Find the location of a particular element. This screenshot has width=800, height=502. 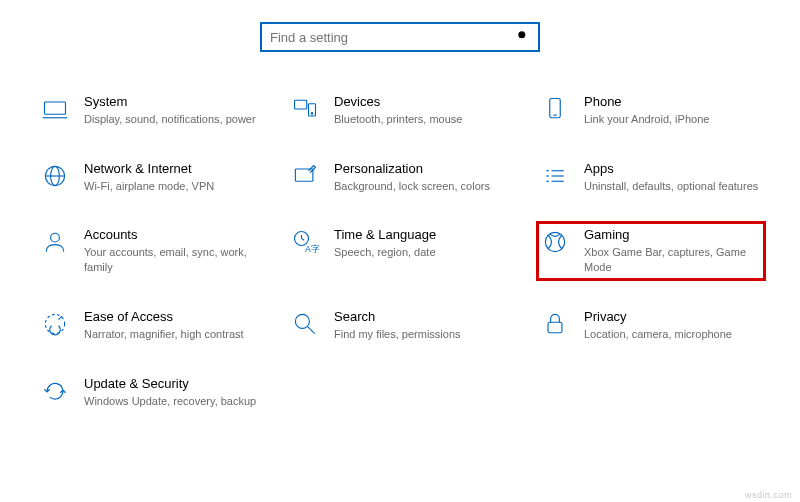

category-desc: Narrator, magnifier, high contrast is located at coordinates (173, 334).